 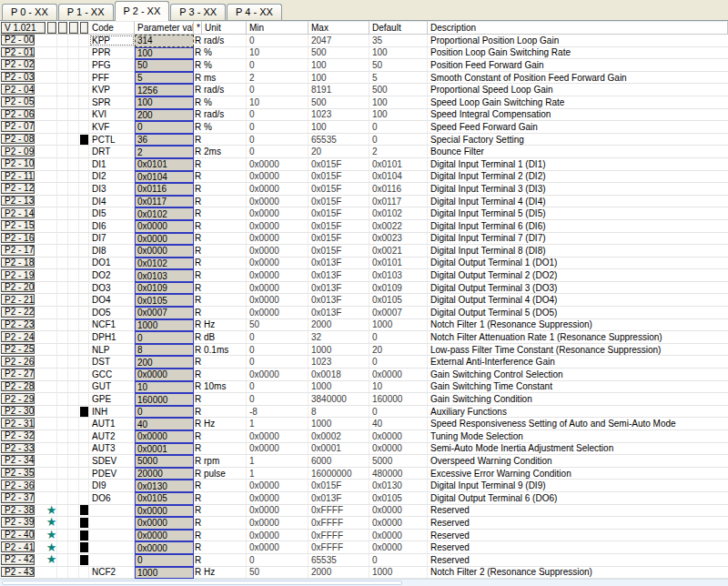 What do you see at coordinates (18, 89) in the screenshot?
I see `row-id-cell: P2 - 04` at bounding box center [18, 89].